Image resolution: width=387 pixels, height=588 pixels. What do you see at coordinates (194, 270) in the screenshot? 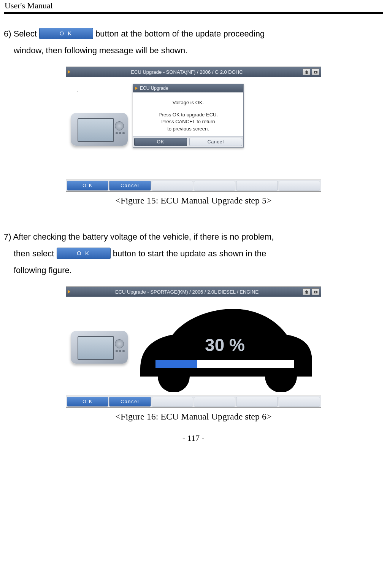
I see `step7-line3: following figure.` at bounding box center [194, 270].